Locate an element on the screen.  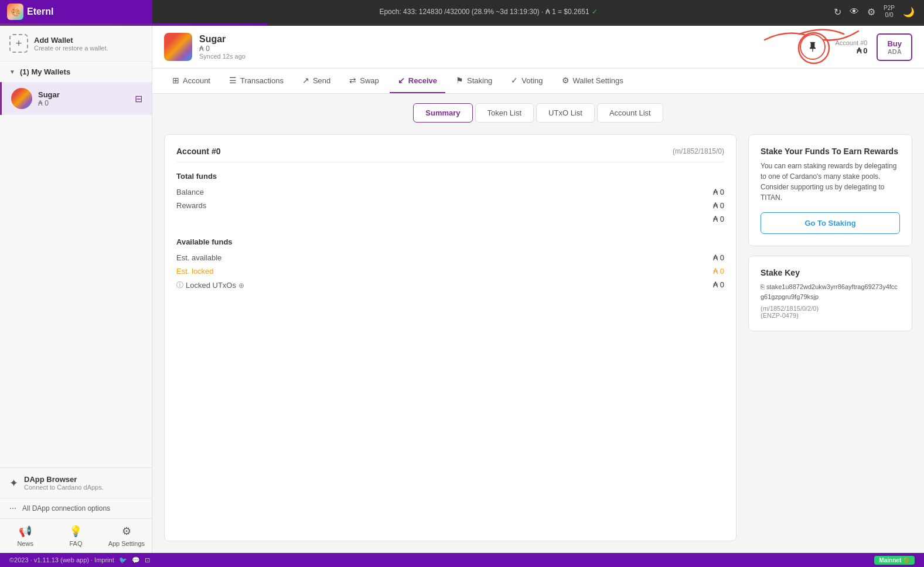
news-label: News is located at coordinates (25, 544).